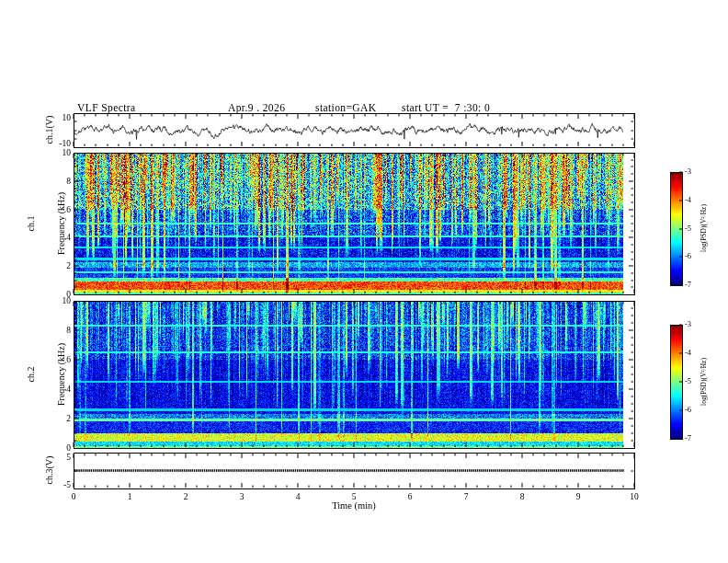  I want to click on figure-start-ut: start UT = 7 :30: 0, so click(446, 109).